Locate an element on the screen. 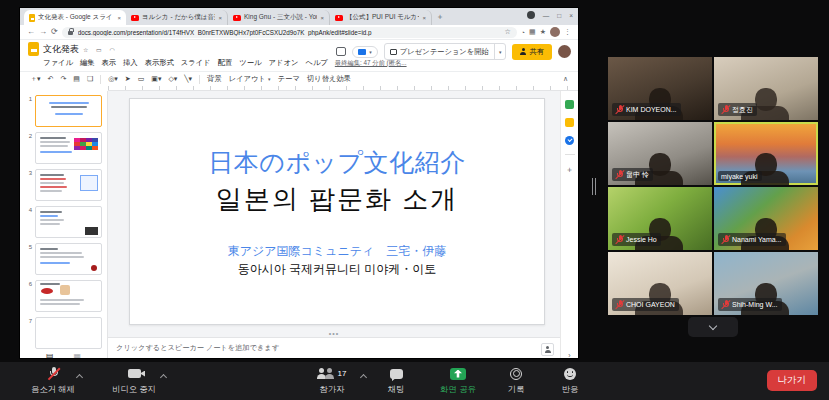 The width and height of the screenshot is (829, 400). share-button: 共有 is located at coordinates (532, 52).